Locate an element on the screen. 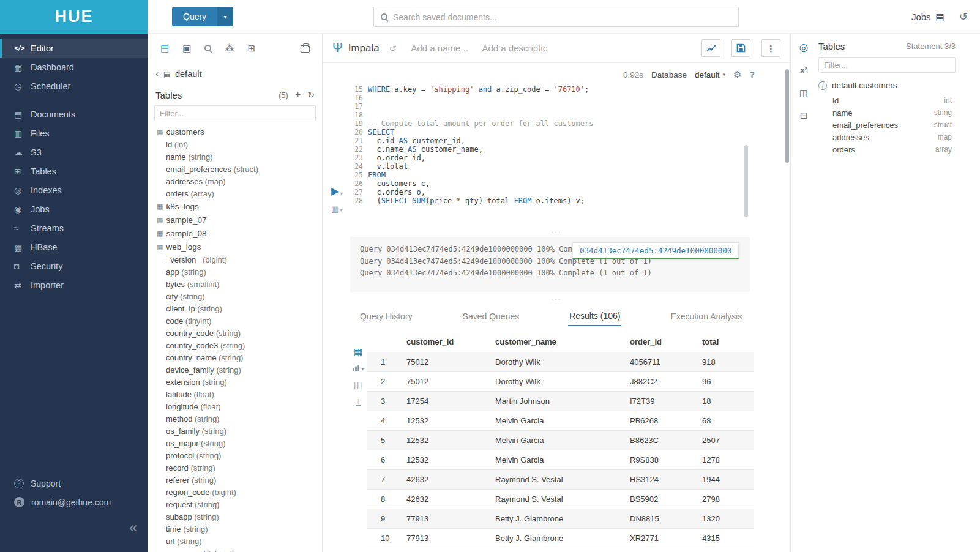  query-history-icon: ↺ is located at coordinates (393, 48).